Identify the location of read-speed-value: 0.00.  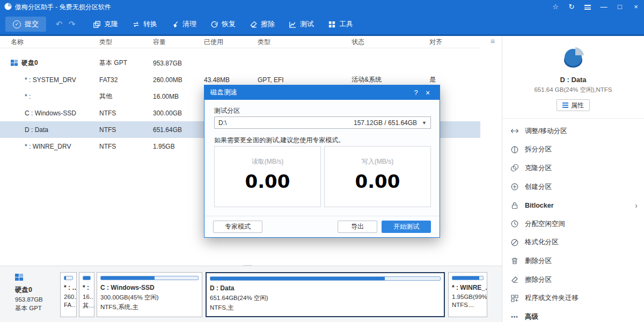
(267, 181).